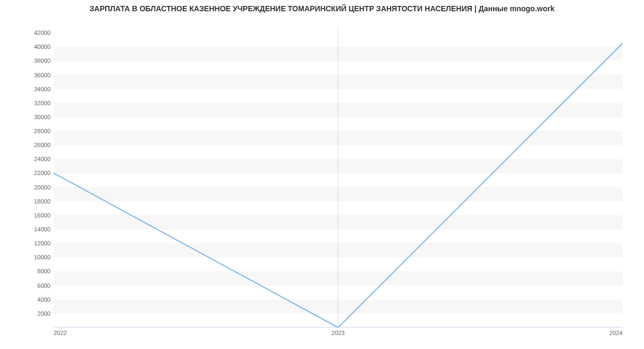 This screenshot has height=349, width=644. Describe the element at coordinates (42, 131) in the screenshot. I see `y-tick-label: 28000` at that location.